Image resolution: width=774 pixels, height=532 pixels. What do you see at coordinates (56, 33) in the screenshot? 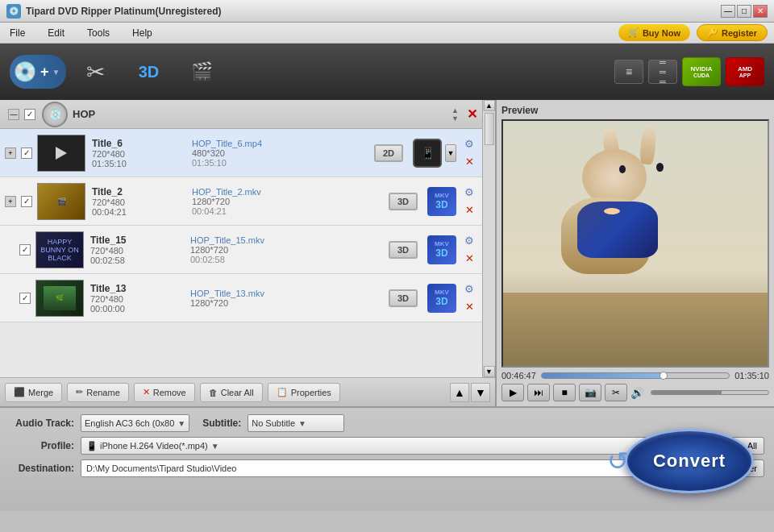
I see `menu-edit: Edit` at bounding box center [56, 33].